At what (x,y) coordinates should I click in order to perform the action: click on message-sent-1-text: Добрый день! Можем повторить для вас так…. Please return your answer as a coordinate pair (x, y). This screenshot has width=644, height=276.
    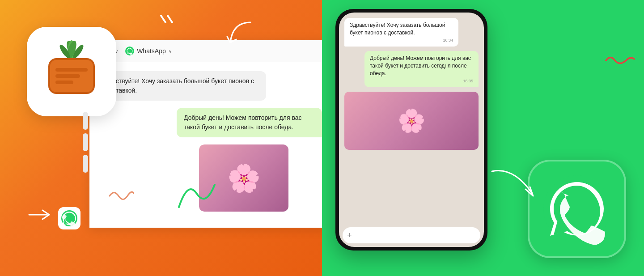
    Looking at the image, I should click on (243, 123).